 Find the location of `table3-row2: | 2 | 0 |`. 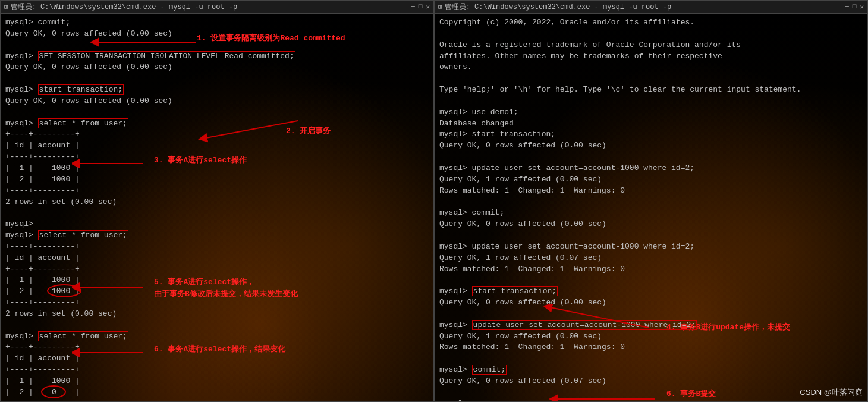

table3-row2: | 2 | 0 | is located at coordinates (217, 392).